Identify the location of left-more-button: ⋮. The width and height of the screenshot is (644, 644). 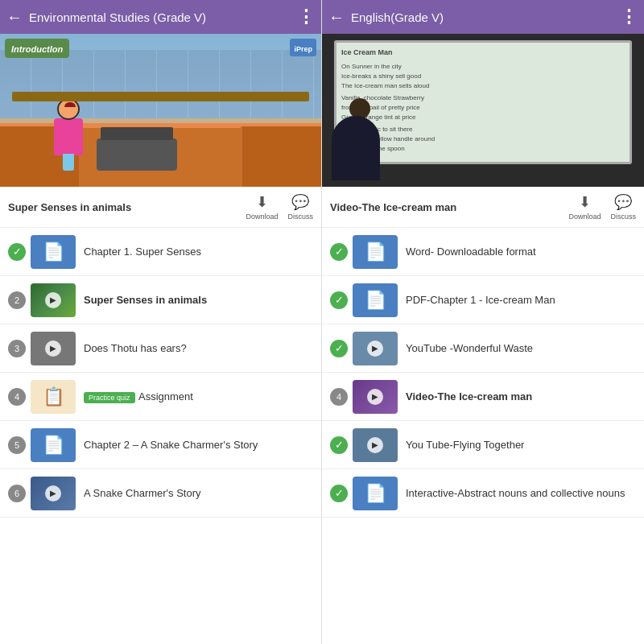
(306, 17).